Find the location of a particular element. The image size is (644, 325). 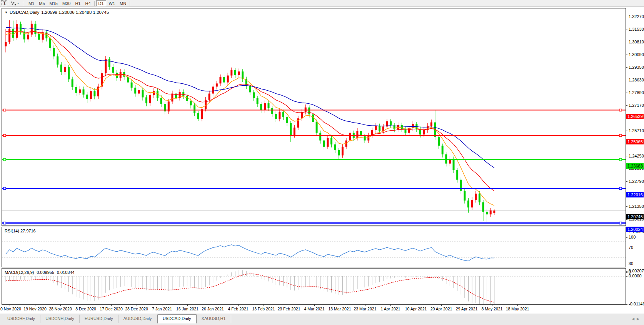

price-tick-label: 1.29350 is located at coordinates (636, 68).